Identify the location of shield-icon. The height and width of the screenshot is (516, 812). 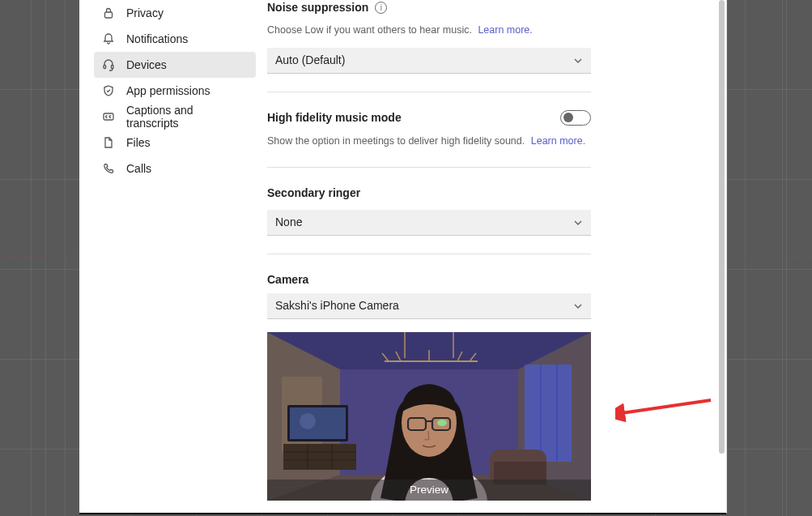
(108, 91).